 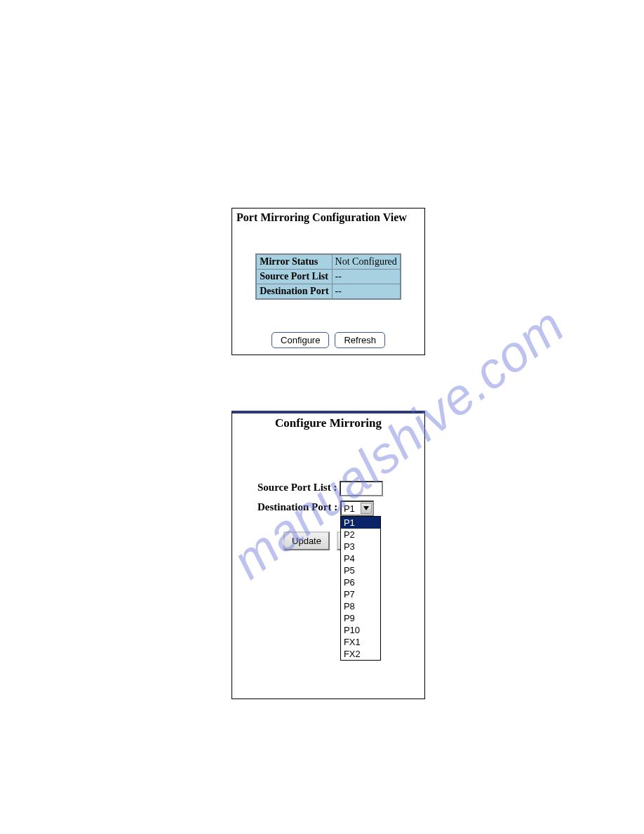 I want to click on dropdown-option-p8: P8, so click(x=361, y=607).